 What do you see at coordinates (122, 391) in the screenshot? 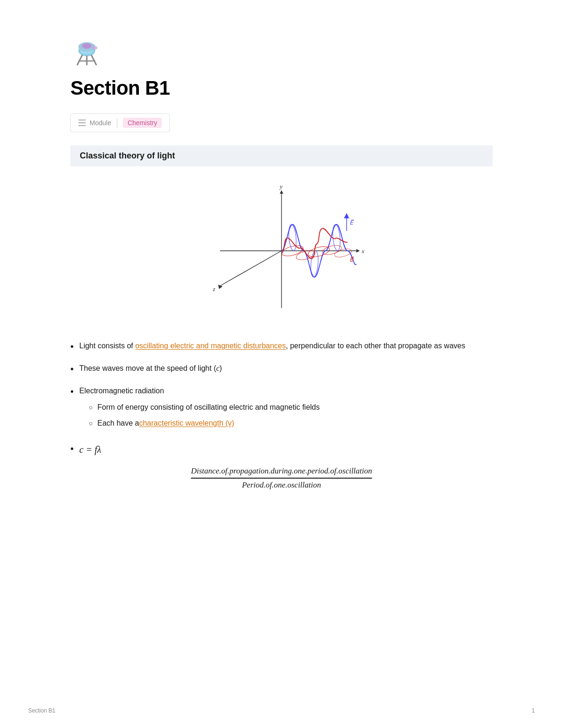
I see `list-item-3-text: Electromagnetic radiation` at bounding box center [122, 391].